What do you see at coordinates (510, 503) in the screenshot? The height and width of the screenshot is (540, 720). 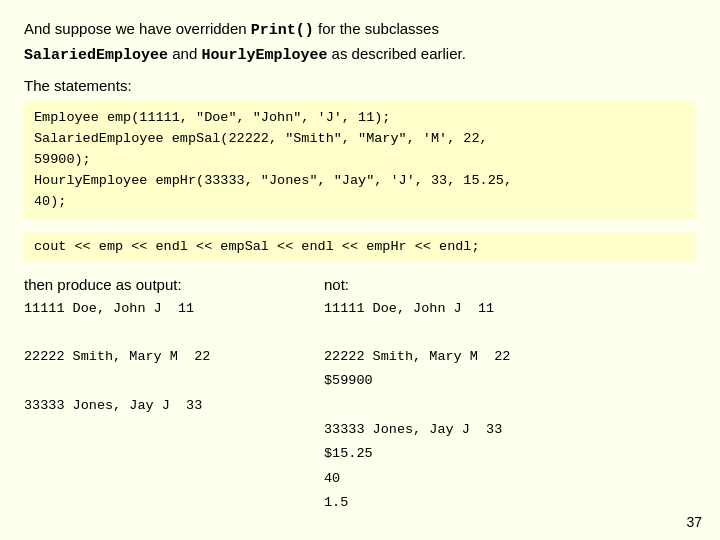 I see `right-line-9: 1.5` at bounding box center [510, 503].